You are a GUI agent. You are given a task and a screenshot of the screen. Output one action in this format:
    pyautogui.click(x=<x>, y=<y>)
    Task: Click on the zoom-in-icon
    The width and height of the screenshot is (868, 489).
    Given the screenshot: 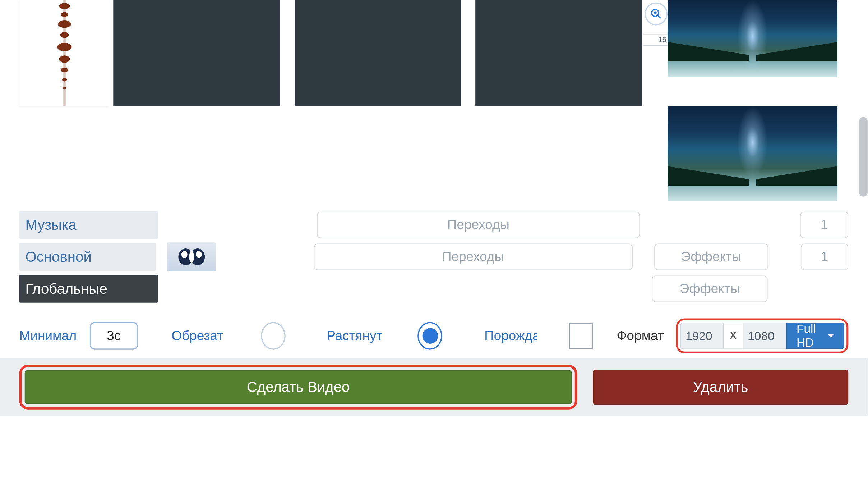 What is the action you would take?
    pyautogui.click(x=656, y=14)
    